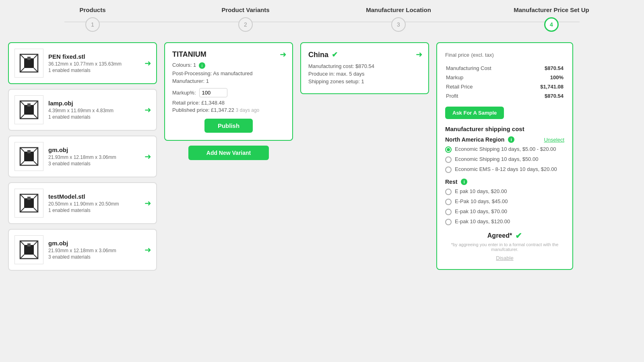  What do you see at coordinates (229, 93) in the screenshot?
I see `markup-row: Markup%:` at bounding box center [229, 93].